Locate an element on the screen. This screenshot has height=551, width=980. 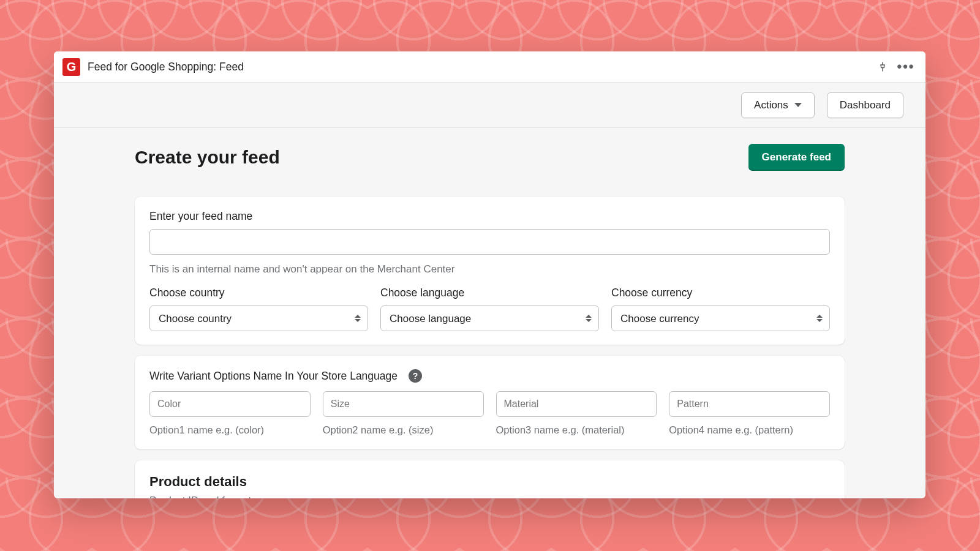
feed-name-help: This is an internal name and won't appea… is located at coordinates (490, 269).